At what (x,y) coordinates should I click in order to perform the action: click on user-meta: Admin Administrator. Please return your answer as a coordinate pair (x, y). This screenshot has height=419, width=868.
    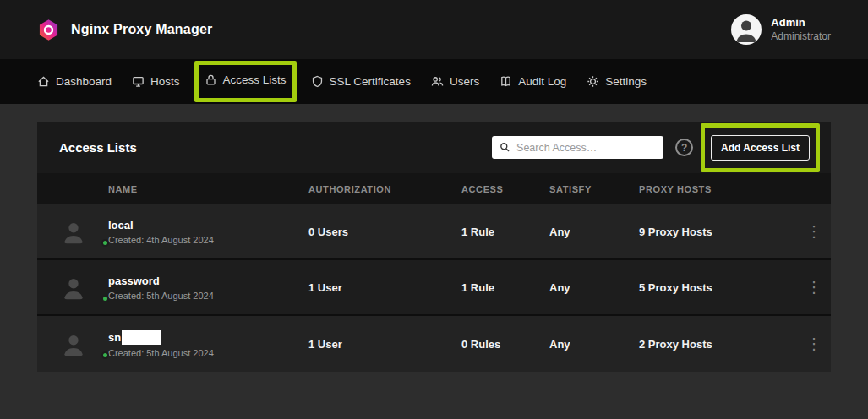
    Looking at the image, I should click on (801, 29).